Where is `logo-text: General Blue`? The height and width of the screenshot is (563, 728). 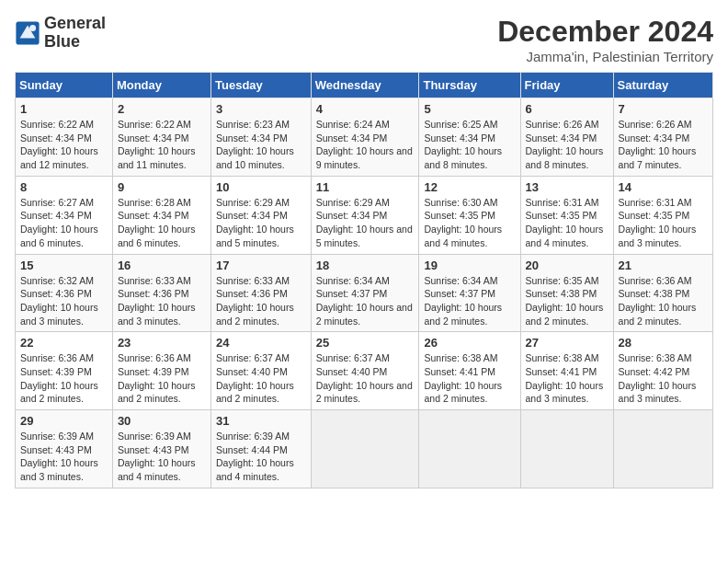
logo-text: General Blue is located at coordinates (75, 33).